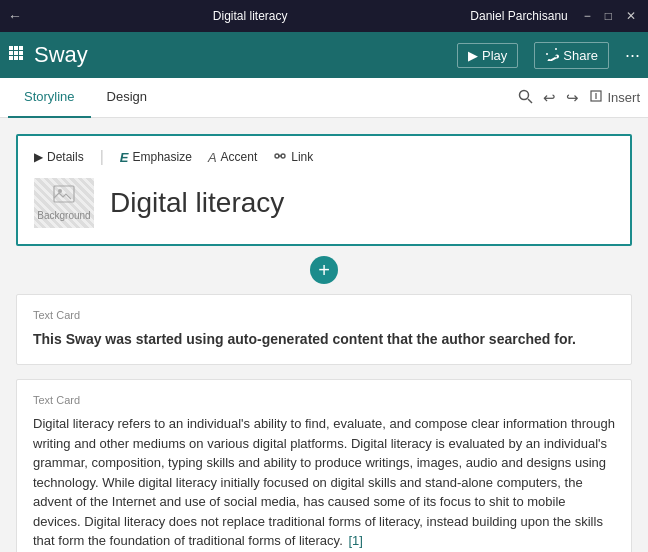 The width and height of the screenshot is (648, 552). I want to click on card-toolbar: ▶ Details | E Emphasize A Accent Link, so click(324, 157).